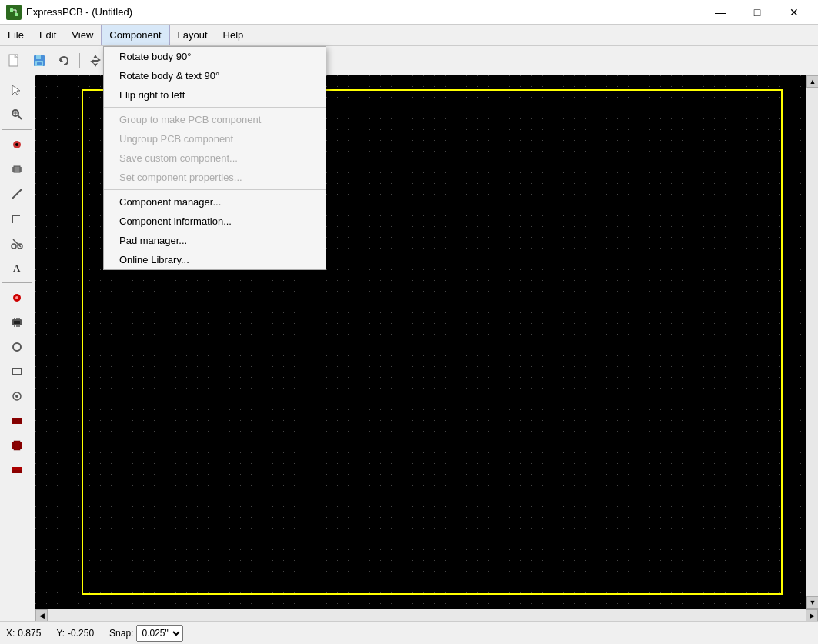  What do you see at coordinates (17, 470) in the screenshot?
I see `tool-layer3` at bounding box center [17, 470].